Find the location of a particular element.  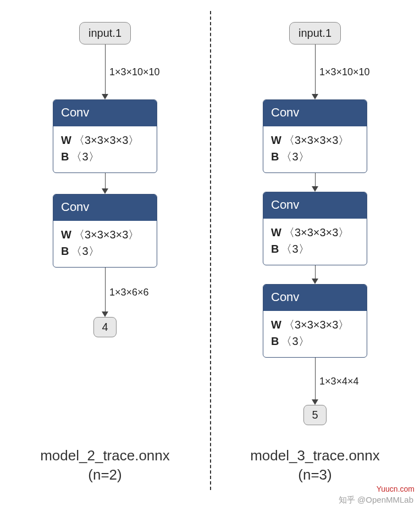

input-node-right: input.1 is located at coordinates (315, 33).